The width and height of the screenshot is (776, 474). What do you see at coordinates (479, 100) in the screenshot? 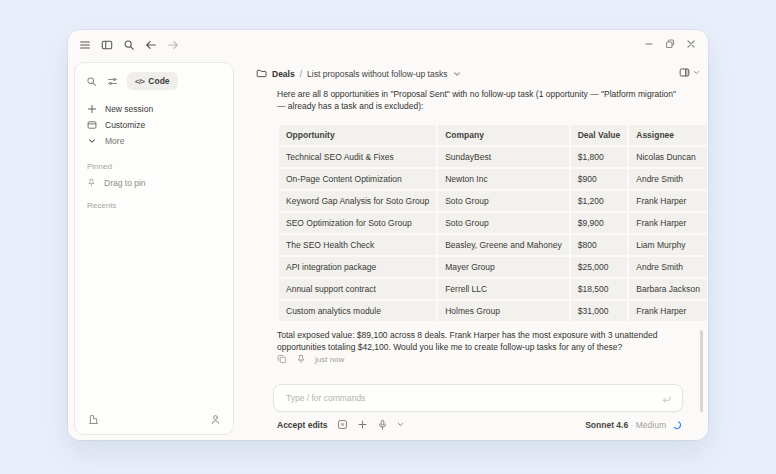
I see `assistant-message-intro: Here are all 8 opportunities in "Proposa…` at bounding box center [479, 100].